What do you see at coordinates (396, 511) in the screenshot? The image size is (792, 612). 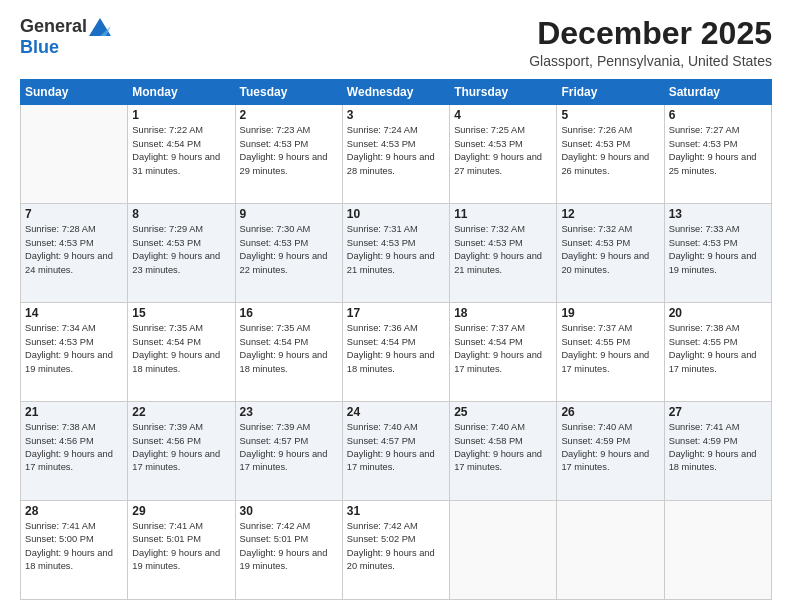 I see `day-number: 31` at bounding box center [396, 511].